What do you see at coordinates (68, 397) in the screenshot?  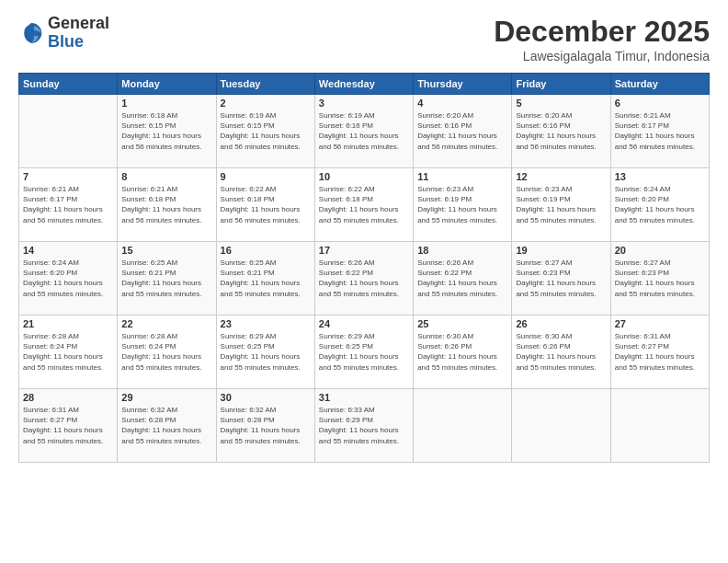 I see `day-number: 28` at bounding box center [68, 397].